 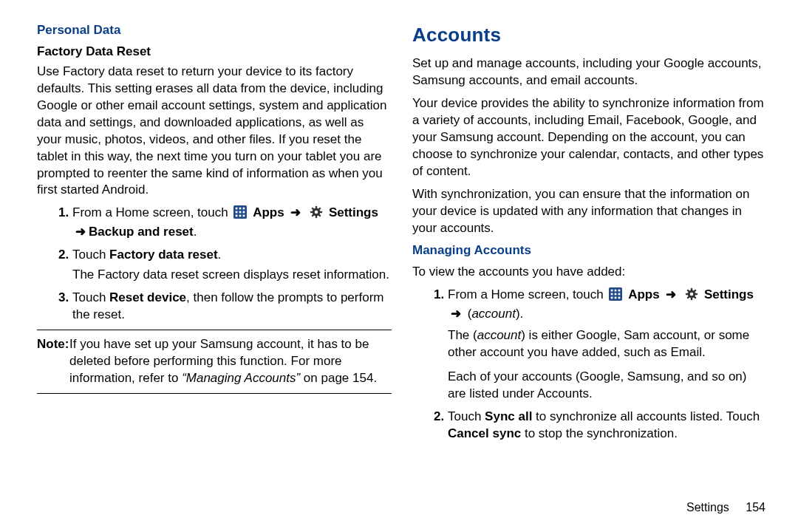 What do you see at coordinates (590, 251) in the screenshot?
I see `heading-managing-accounts: Managing Accounts` at bounding box center [590, 251].